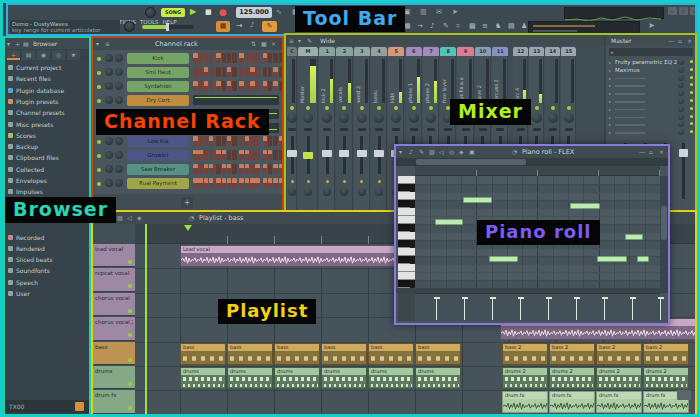  I want to click on render-icon: ▥, so click(424, 12).